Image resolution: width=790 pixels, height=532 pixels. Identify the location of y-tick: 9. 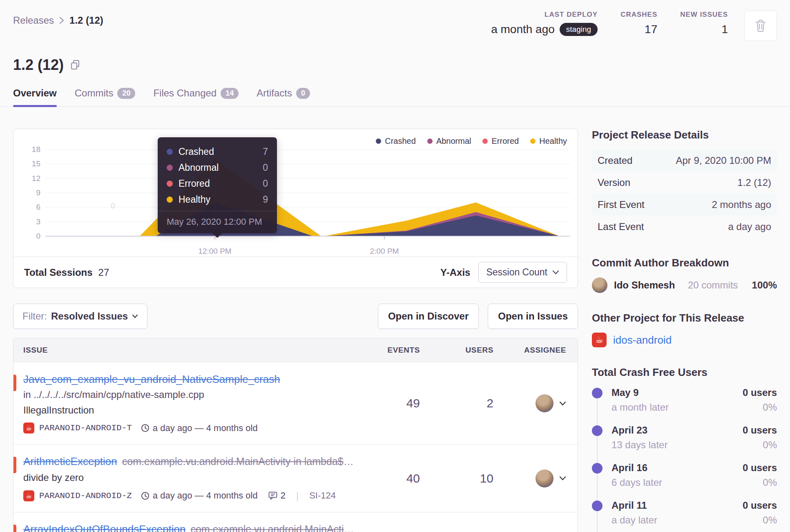
(38, 193).